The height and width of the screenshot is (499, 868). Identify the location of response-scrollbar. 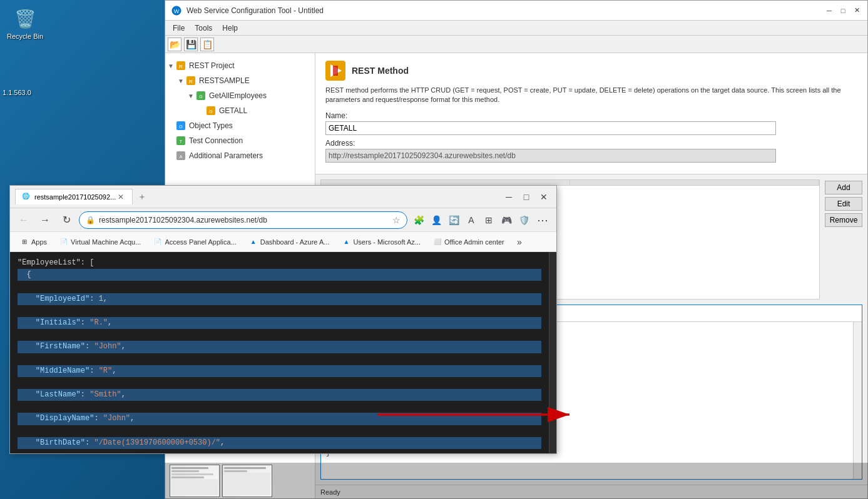
(857, 400).